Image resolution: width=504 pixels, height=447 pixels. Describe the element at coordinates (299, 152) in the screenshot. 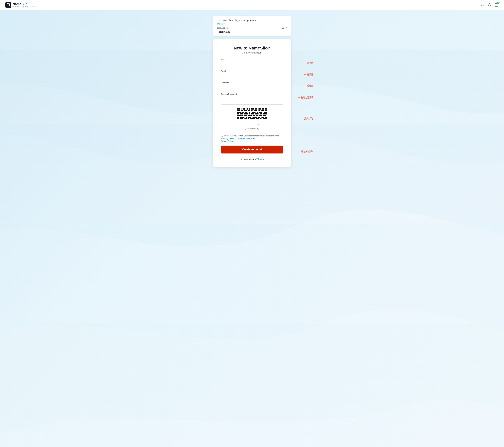

I see `annotation-create-account-arrow: ←` at that location.